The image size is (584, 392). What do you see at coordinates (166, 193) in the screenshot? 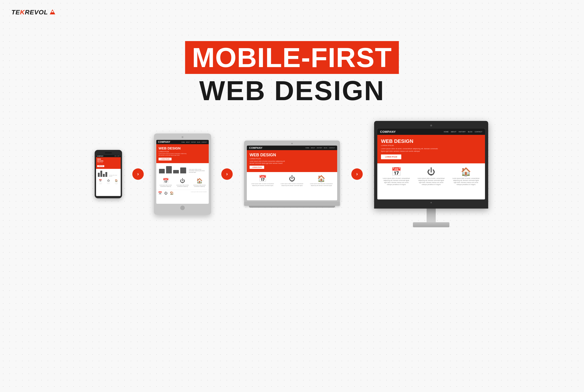
I see `tablet-footer-icon2: ⏻` at bounding box center [166, 193].